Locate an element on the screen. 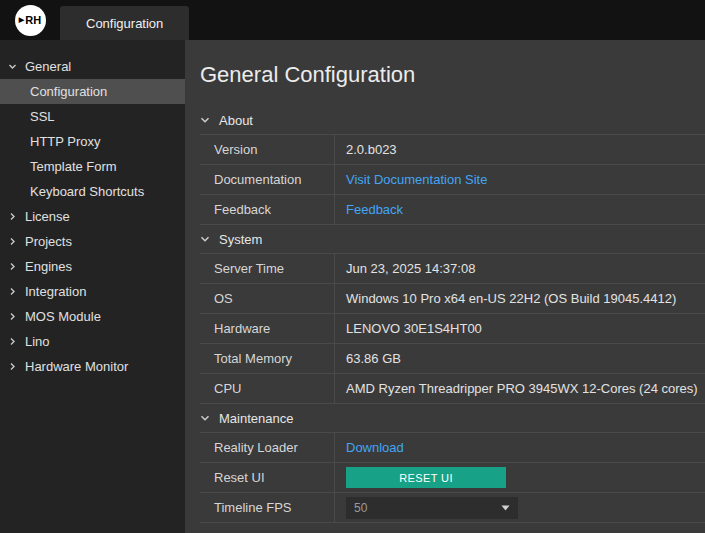 This screenshot has width=705, height=533. sidebar-item-label: General is located at coordinates (48, 66).